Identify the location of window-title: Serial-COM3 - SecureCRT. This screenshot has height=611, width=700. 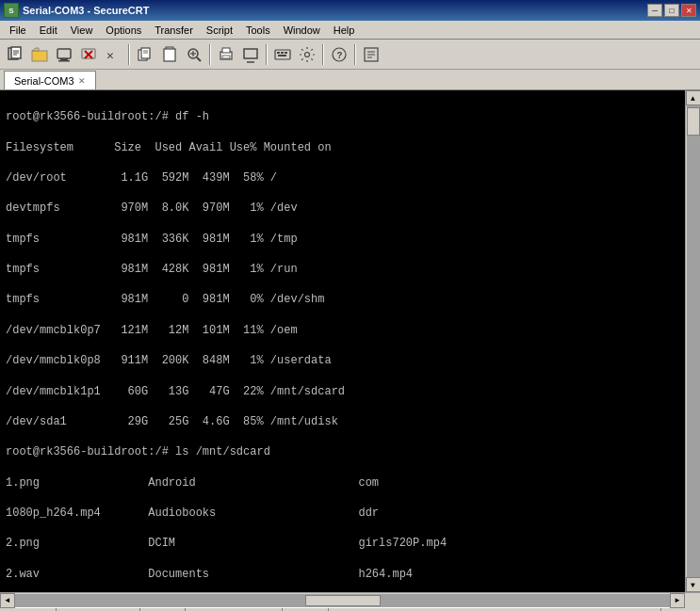
(86, 10).